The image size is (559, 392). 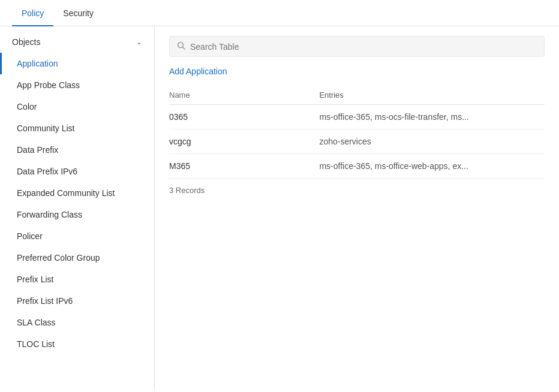 What do you see at coordinates (77, 85) in the screenshot?
I see `sidebar-item-app-probe-class: App Probe Class` at bounding box center [77, 85].